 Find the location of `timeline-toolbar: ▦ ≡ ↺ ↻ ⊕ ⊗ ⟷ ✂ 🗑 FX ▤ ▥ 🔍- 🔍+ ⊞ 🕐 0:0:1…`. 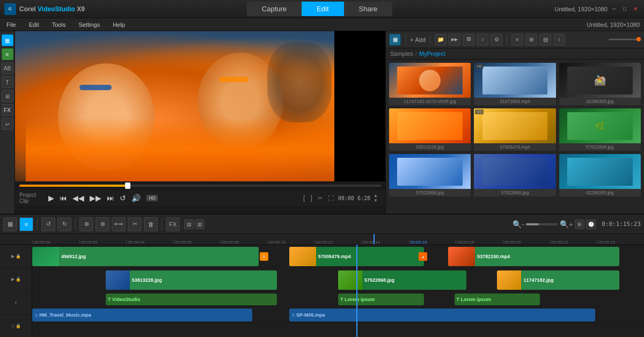

timeline-toolbar: ▦ ≡ ↺ ↻ ⊕ ⊗ ⟷ ✂ 🗑 FX ▤ ▥ 🔍- 🔍+ ⊞ 🕐 0:0:1… is located at coordinates (322, 224).